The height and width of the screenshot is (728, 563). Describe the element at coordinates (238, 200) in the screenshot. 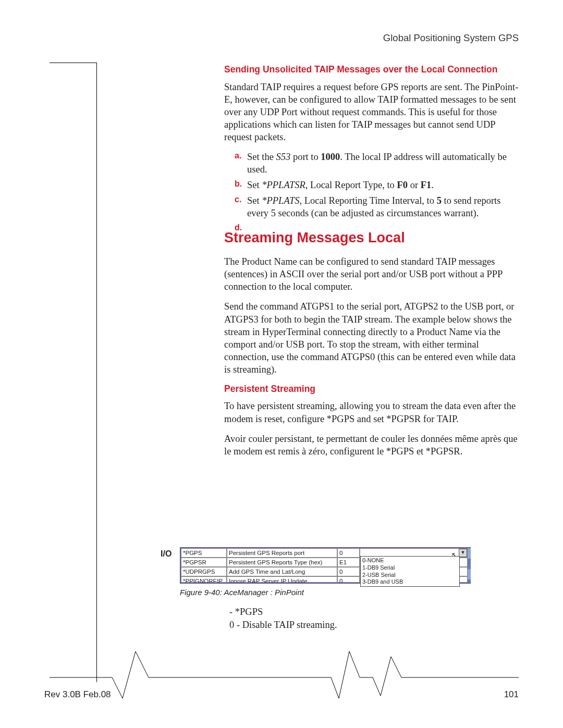

I see `step-marker: c.` at that location.